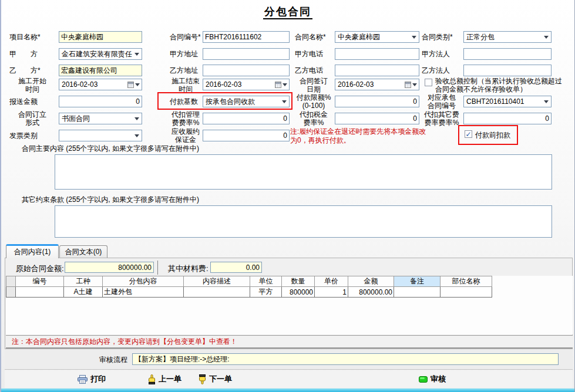 The width and height of the screenshot is (575, 392). What do you see at coordinates (438, 379) in the screenshot?
I see `audit-button-label: 审核` at bounding box center [438, 379].